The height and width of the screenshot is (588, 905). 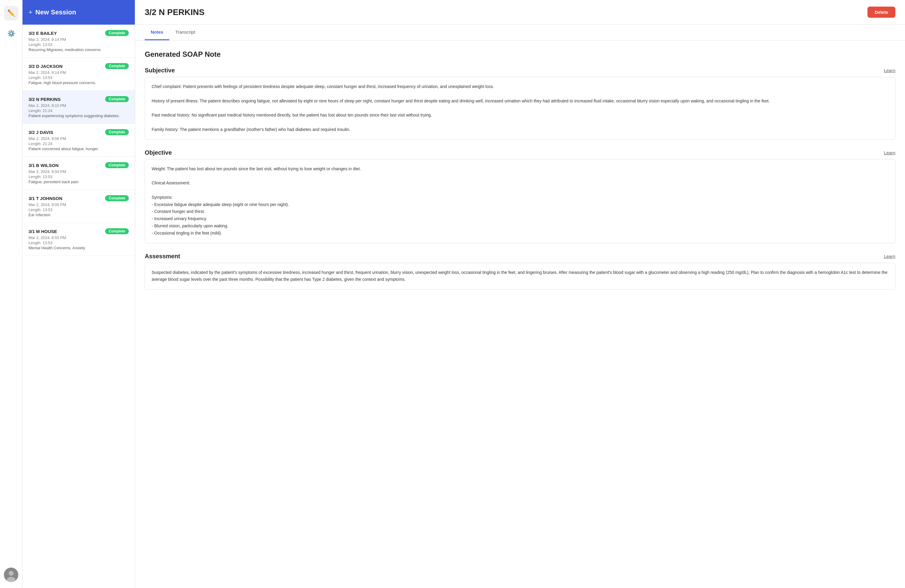 I want to click on gear-icon: ⚙️, so click(x=11, y=33).